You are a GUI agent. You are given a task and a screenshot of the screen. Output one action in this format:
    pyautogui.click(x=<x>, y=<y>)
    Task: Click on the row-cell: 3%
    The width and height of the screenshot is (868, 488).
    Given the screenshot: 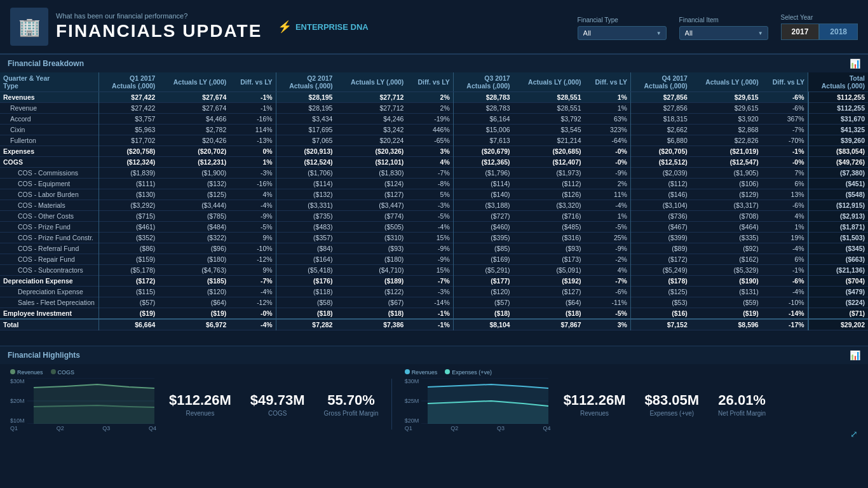 What is the action you would take?
    pyautogui.click(x=607, y=325)
    